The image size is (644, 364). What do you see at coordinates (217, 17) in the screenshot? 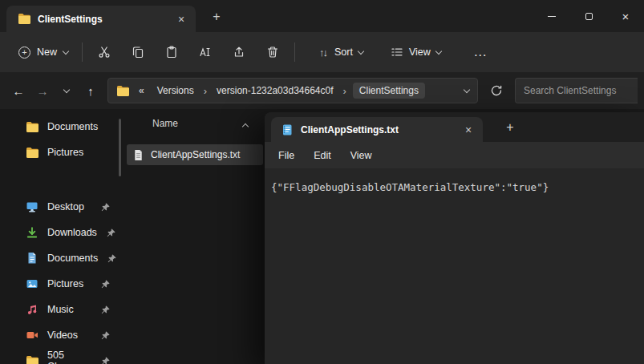
I see `new-tab-button: +` at bounding box center [217, 17].